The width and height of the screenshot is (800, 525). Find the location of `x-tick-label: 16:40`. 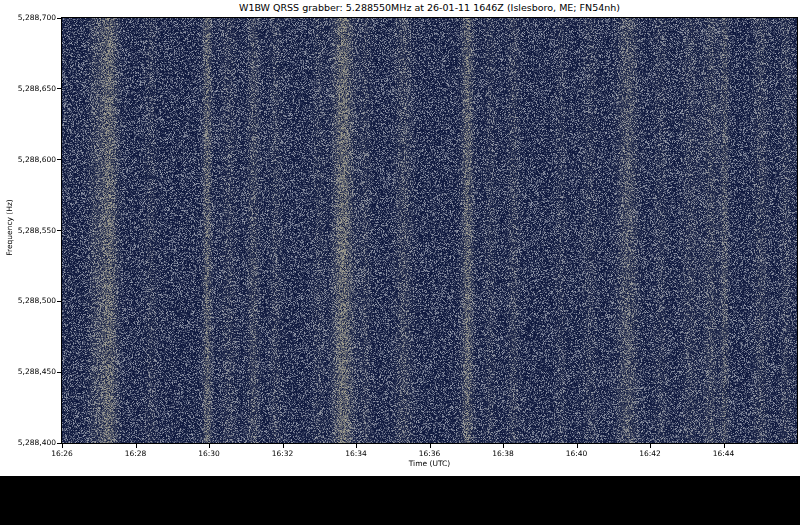

x-tick-label: 16:40 is located at coordinates (577, 454).